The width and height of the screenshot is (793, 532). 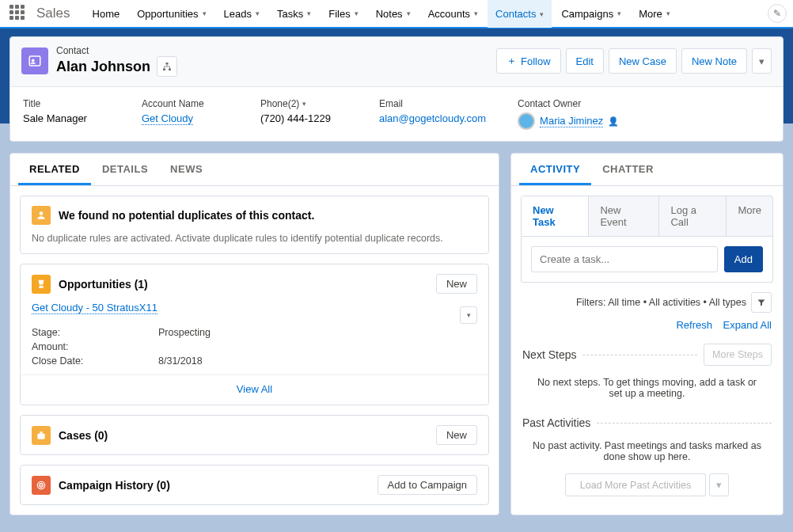 I want to click on global-nav: Sales Home Opportunities▾ Leads▾ Tasks▾ …, so click(x=396, y=14).